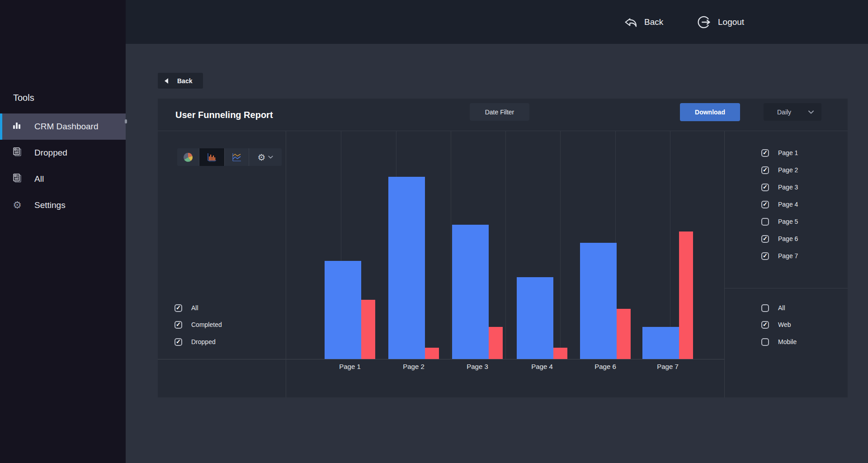 This screenshot has height=463, width=868. Describe the element at coordinates (779, 239) in the screenshot. I see `page-filter-row: Page 6` at that location.